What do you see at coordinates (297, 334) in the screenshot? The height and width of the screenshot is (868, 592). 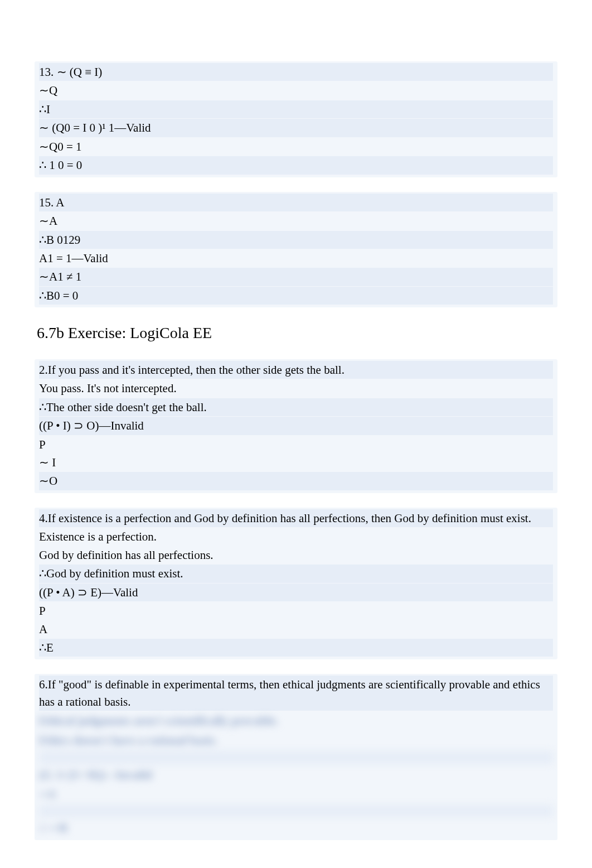 I see `section-title: 6.7b Exercise: LogiCola EE` at bounding box center [297, 334].